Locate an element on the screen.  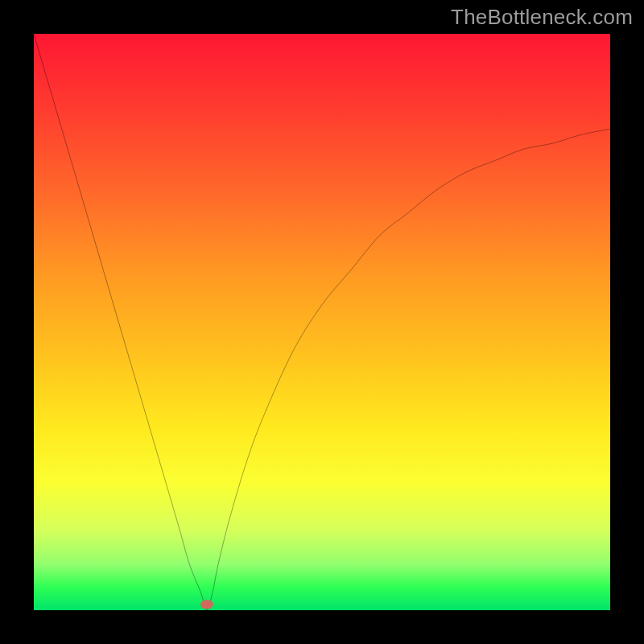
min-marker is located at coordinates (207, 604).